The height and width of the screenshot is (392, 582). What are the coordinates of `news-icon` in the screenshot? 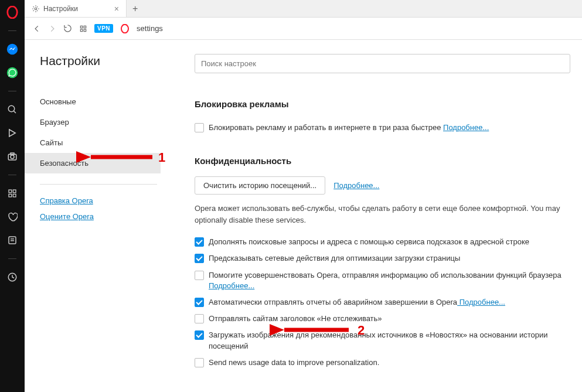 It's located at (12, 240).